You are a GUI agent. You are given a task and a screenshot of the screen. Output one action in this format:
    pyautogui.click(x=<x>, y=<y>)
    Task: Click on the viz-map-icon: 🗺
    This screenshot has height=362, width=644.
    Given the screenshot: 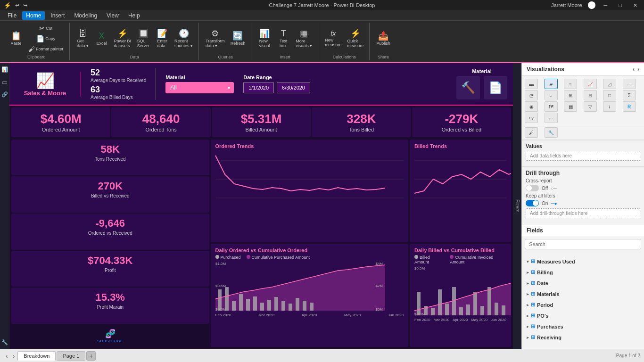 What is the action you would take?
    pyautogui.click(x=551, y=107)
    